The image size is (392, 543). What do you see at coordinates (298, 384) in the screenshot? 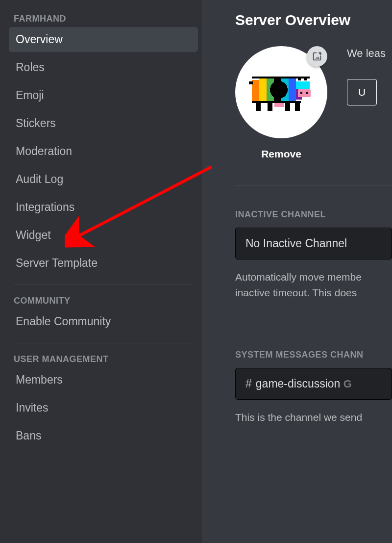
I see `system-channel-name: game-discussion` at bounding box center [298, 384].